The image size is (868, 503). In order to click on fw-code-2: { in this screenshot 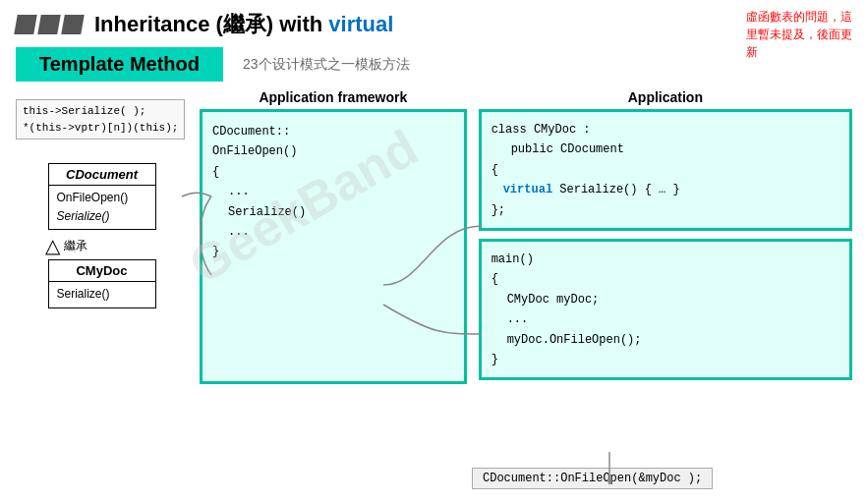, I will do `click(333, 172)`.